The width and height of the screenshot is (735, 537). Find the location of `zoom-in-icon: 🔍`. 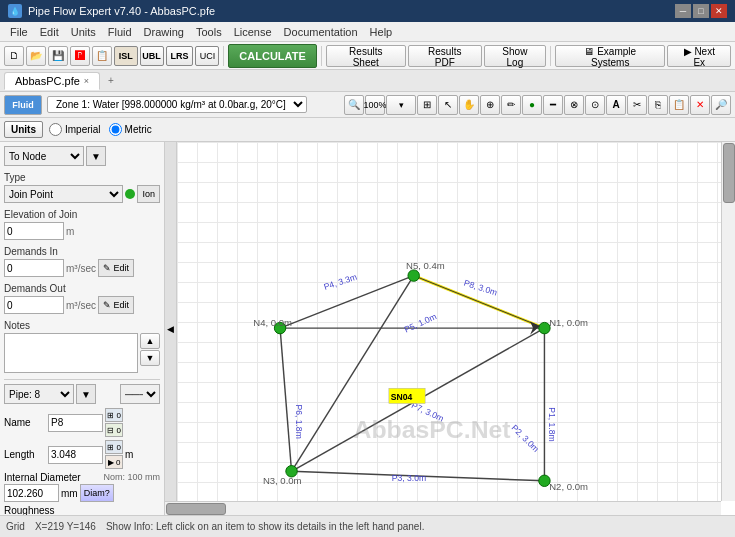

zoom-in-icon: 🔍 is located at coordinates (354, 105).